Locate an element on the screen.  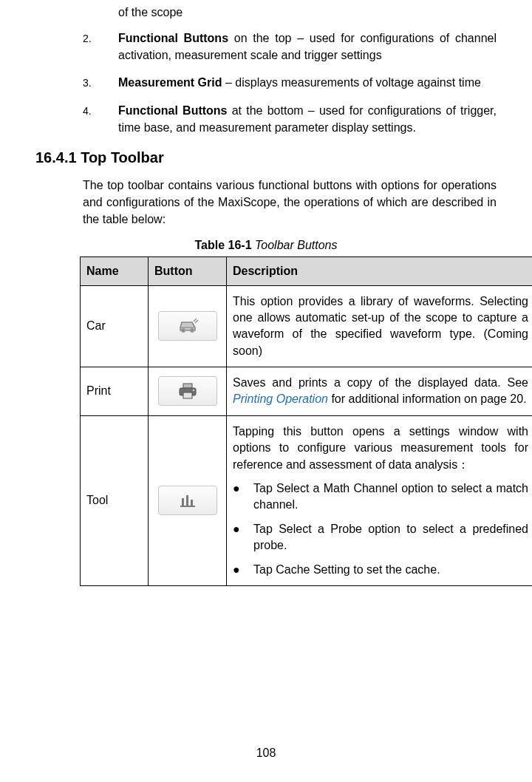
list-pretext: of the scope is located at coordinates (307, 13).